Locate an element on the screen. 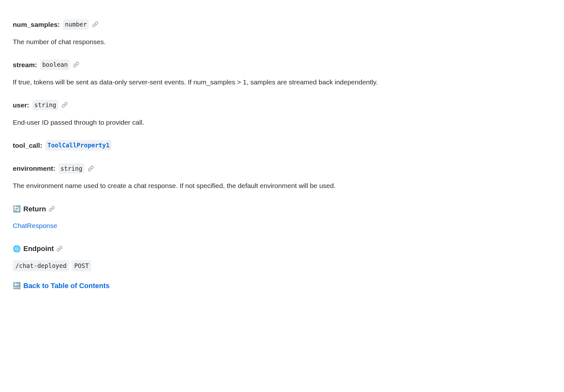 This screenshot has width=564, height=392. param-heading-stream: stream: boolean is located at coordinates (282, 65).